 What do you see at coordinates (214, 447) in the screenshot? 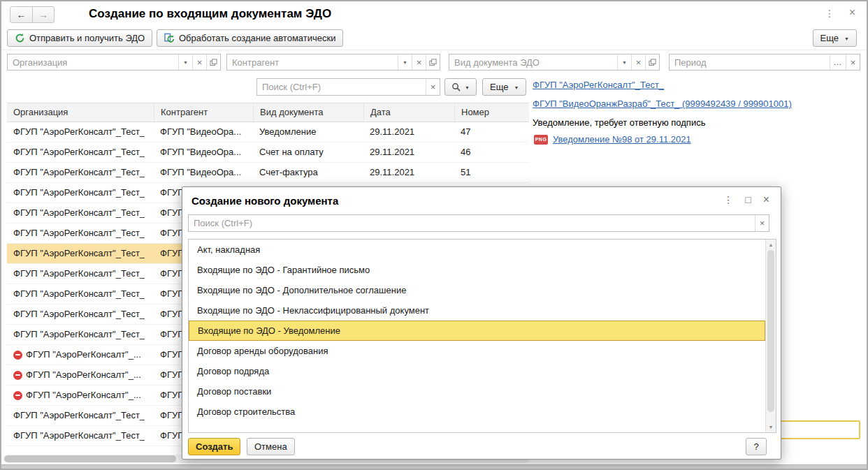
I see `create-button: Создать` at bounding box center [214, 447].